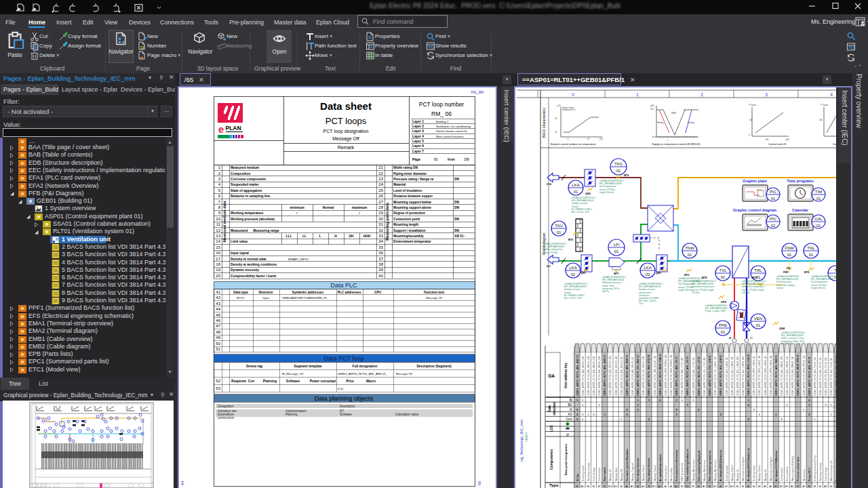  Describe the element at coordinates (248, 259) in the screenshot. I see `svg-text: Density in normal state` at that location.